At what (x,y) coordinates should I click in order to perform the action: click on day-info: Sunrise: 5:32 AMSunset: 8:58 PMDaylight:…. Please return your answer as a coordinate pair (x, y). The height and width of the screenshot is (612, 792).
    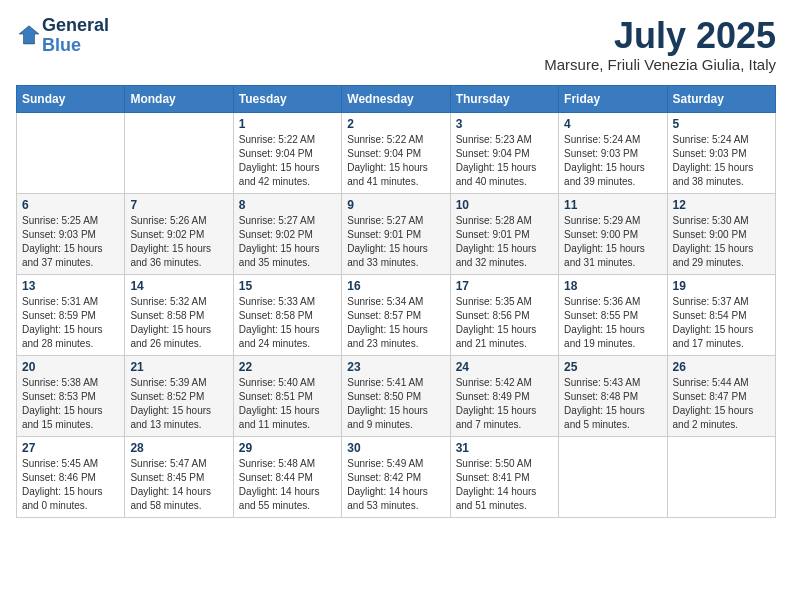
    Looking at the image, I should click on (178, 323).